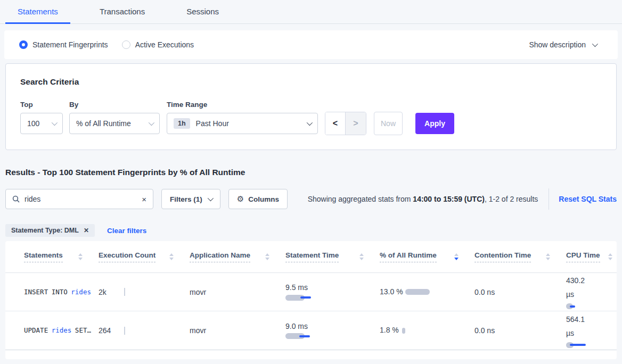 This screenshot has width=622, height=364. What do you see at coordinates (50, 230) in the screenshot?
I see `filter-chip-statement-type: Statement Type: DML ✕` at bounding box center [50, 230].